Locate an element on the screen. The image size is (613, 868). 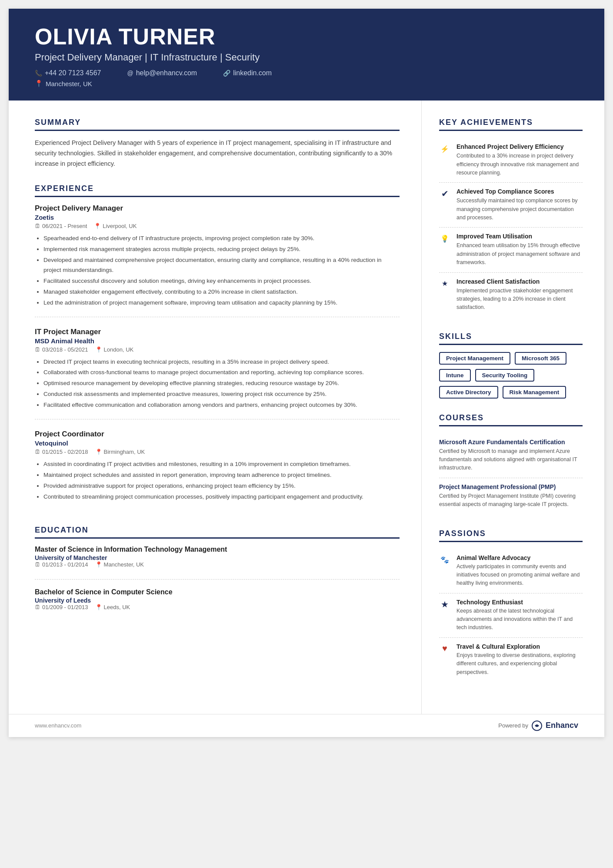
course-block-2: Project Management Professional (PMP) Ce… is located at coordinates (511, 496).